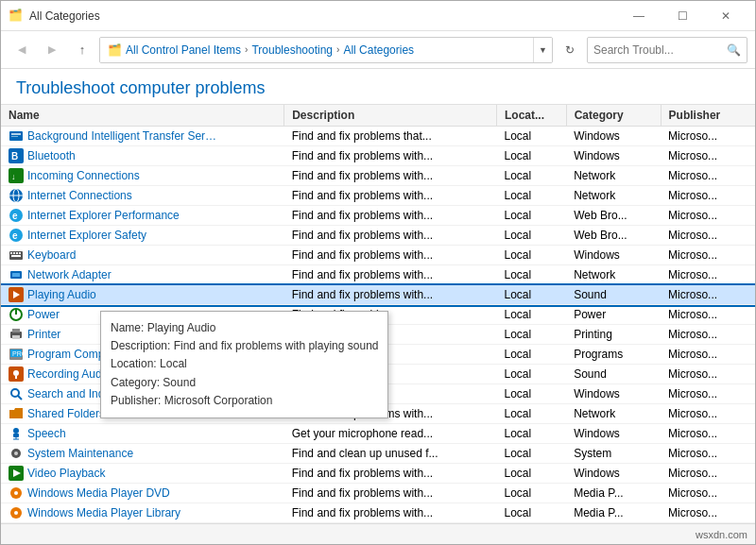 This screenshot has height=545, width=756. What do you see at coordinates (62, 295) in the screenshot?
I see `item-name-link: Playing Audio` at bounding box center [62, 295].